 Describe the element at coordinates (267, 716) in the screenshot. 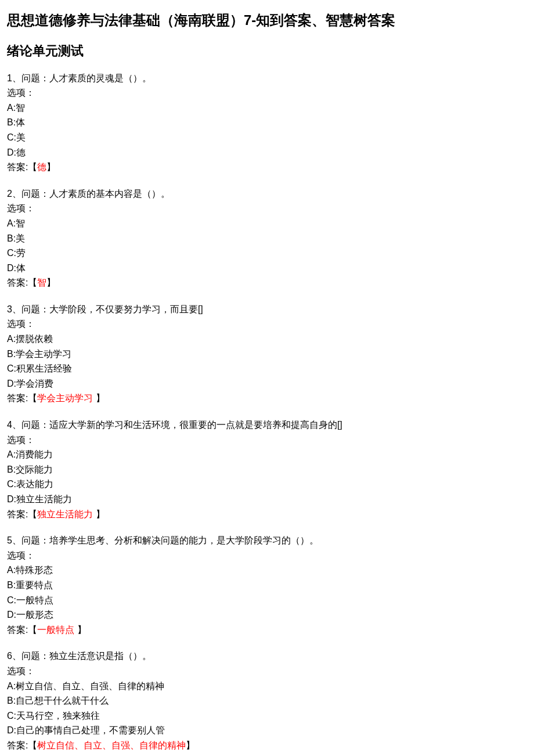

I see `option-c: C:天马行空，独来独往` at that location.